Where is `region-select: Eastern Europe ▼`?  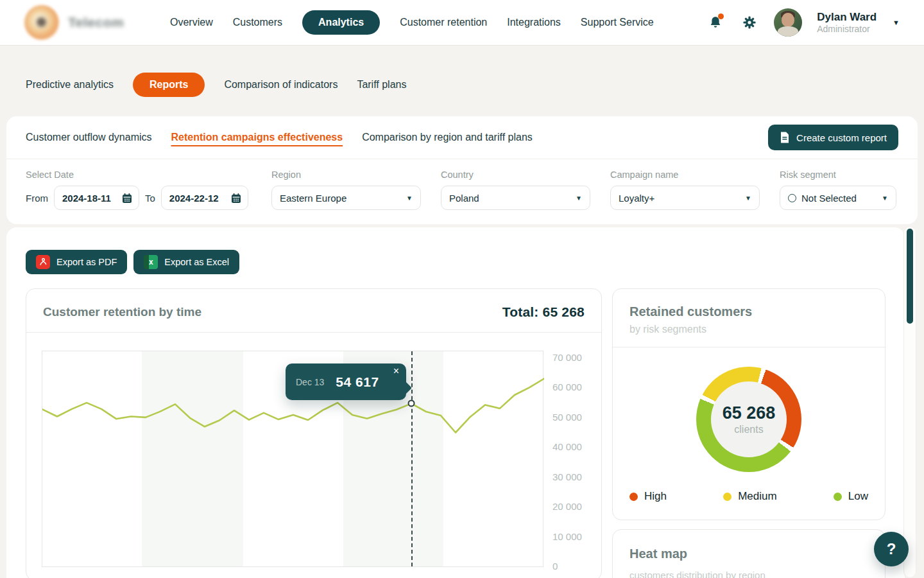 region-select: Eastern Europe ▼ is located at coordinates (346, 198).